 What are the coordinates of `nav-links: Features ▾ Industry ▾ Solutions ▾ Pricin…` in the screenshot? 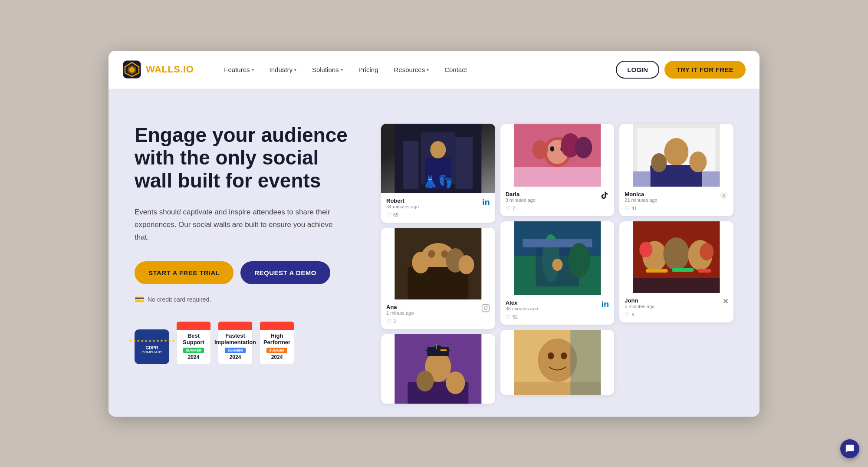 It's located at (415, 69).